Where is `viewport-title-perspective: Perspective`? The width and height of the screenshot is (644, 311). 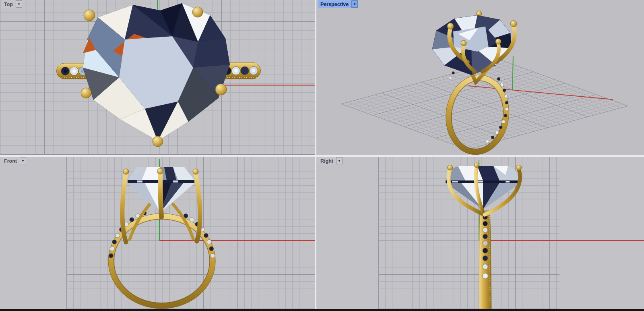 viewport-title-perspective: Perspective is located at coordinates (334, 4).